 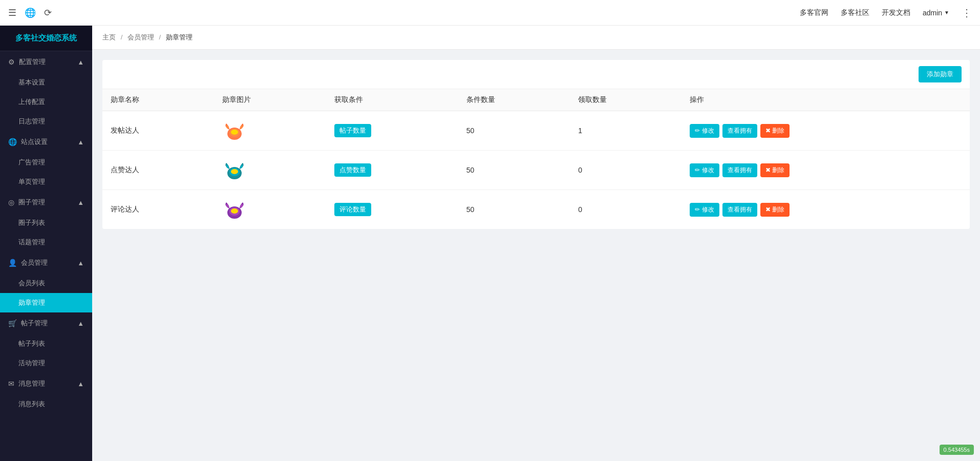 What do you see at coordinates (514, 100) in the screenshot?
I see `col-count: 条件数量` at bounding box center [514, 100].